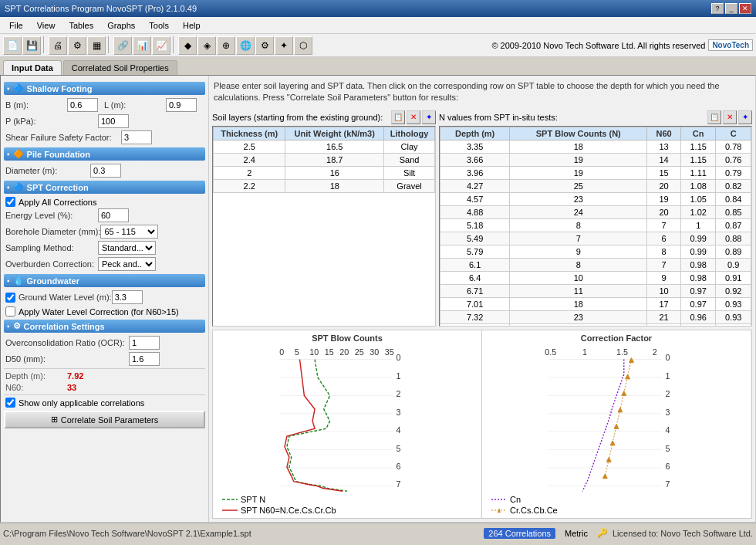 The height and width of the screenshot is (545, 756). Describe the element at coordinates (596, 304) in the screenshot. I see `spt-table-row: 7.0118170.970.93` at that location.